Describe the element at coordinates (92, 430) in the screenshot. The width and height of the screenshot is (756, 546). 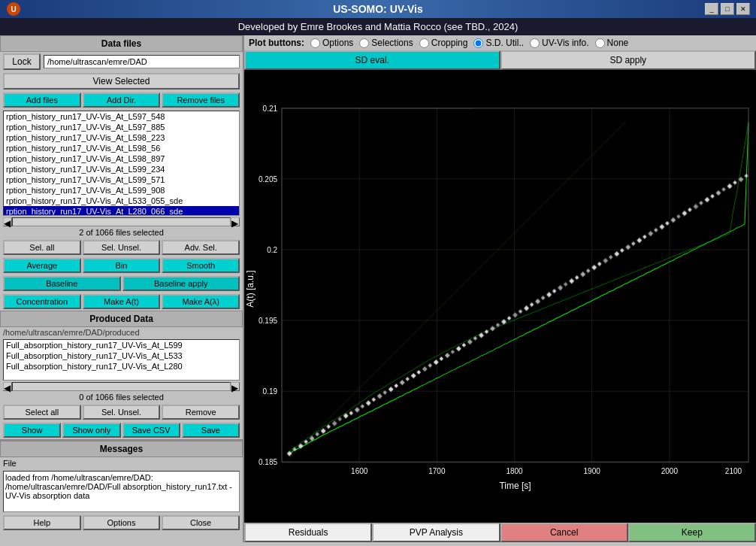
I see `show-only-button: Show only` at that location.